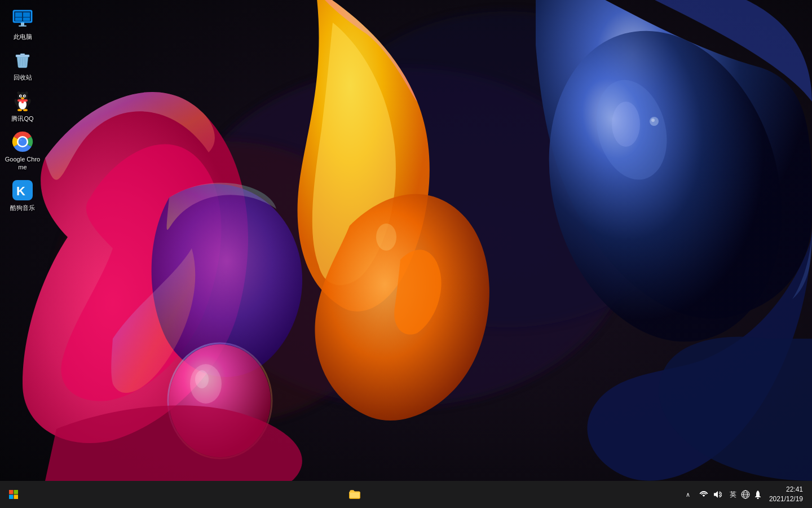 The width and height of the screenshot is (812, 508). What do you see at coordinates (747, 494) in the screenshot?
I see `taskbar-right: ∧ 英` at bounding box center [747, 494].